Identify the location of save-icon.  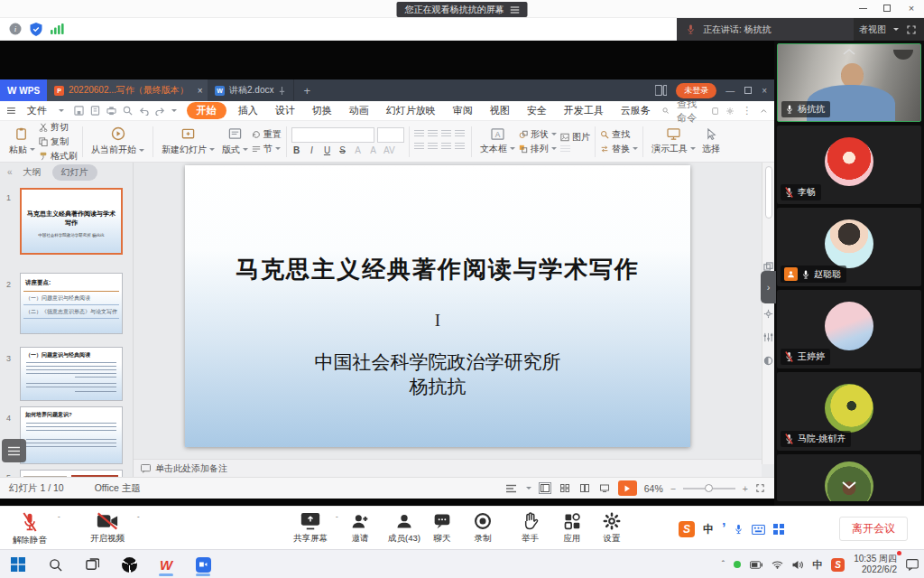
(79, 110).